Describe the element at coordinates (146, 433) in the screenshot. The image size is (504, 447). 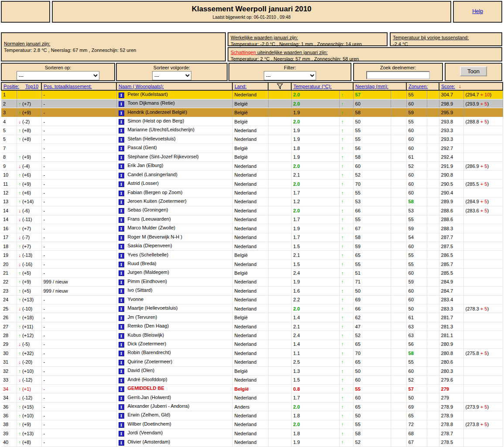
I see `participant-name: Jordi (Veendam)` at that location.